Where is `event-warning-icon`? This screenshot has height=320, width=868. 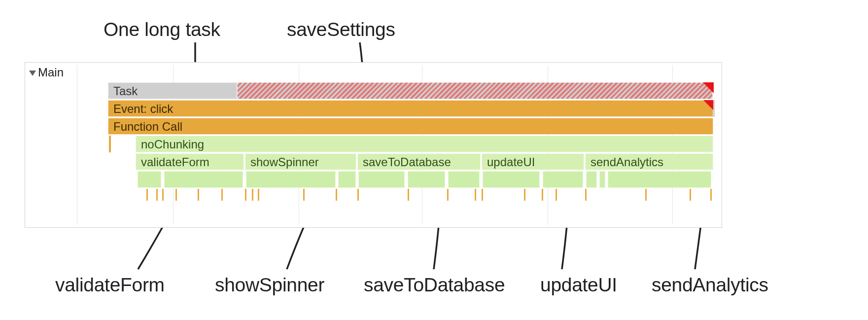
event-warning-icon is located at coordinates (709, 106).